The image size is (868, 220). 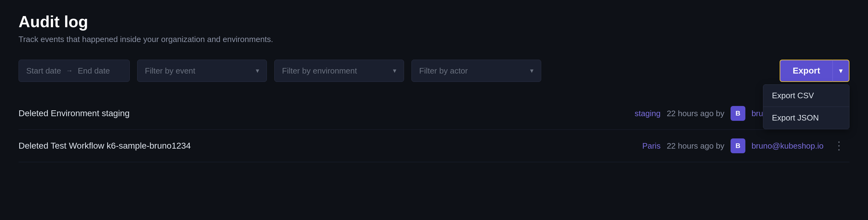 I want to click on export-chevron-button: ▾, so click(x=841, y=71).